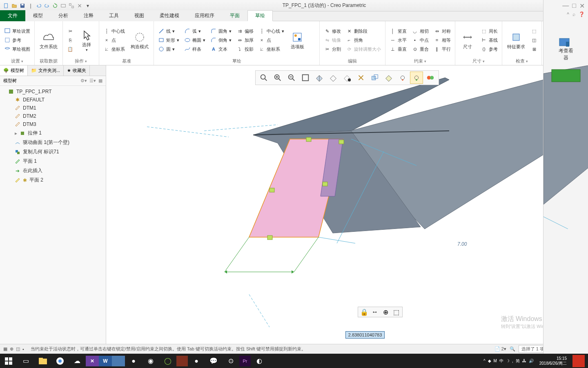 This screenshot has height=368, width=588. What do you see at coordinates (531, 361) in the screenshot?
I see `volume-icon: 🔊` at bounding box center [531, 361].